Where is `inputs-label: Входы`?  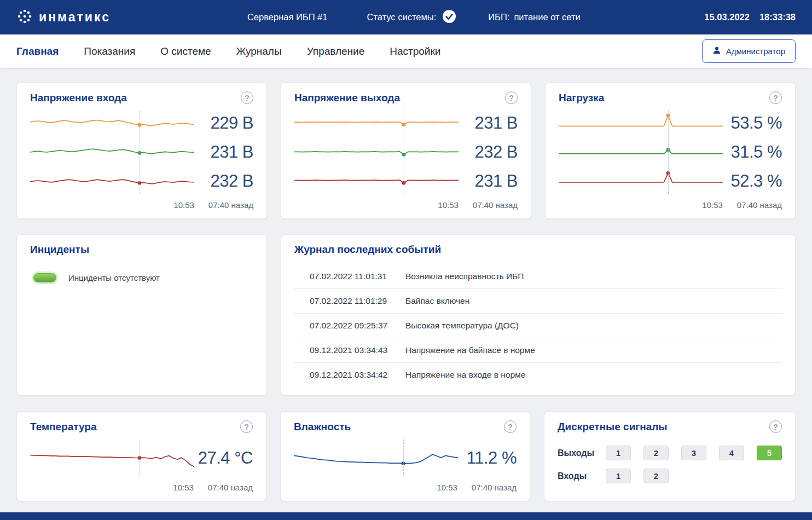
inputs-label: Входы is located at coordinates (582, 476).